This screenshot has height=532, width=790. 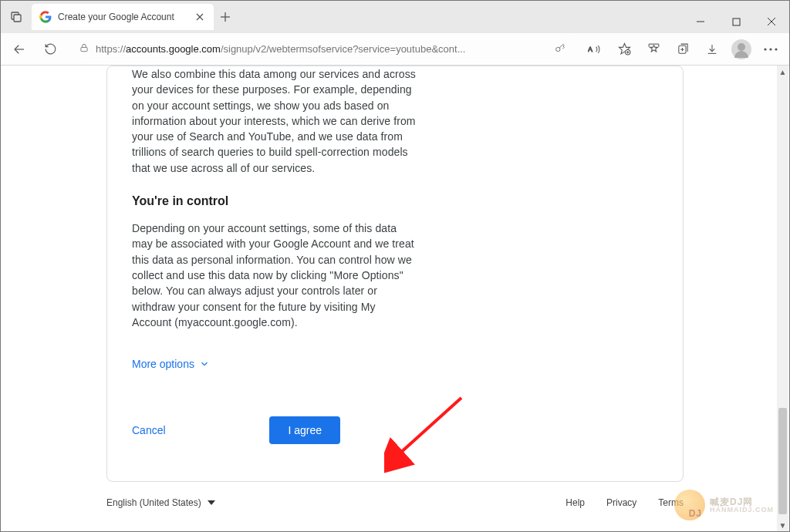 I want to click on browser-titlebar: Create your Google Account, so click(x=395, y=17).